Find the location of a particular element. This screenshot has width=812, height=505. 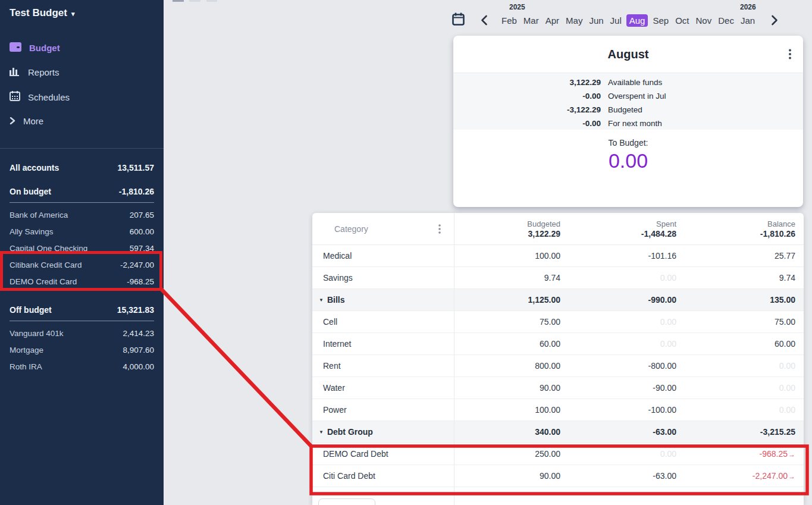

account-row-ally-savings: Ally Savings 600.00 is located at coordinates (82, 231).